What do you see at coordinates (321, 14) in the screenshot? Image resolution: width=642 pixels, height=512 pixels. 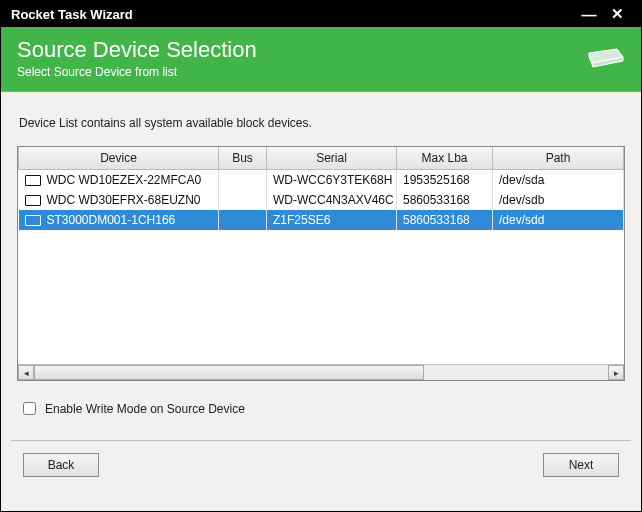 I see `titlebar: Rocket Task Wizard — ✕` at bounding box center [321, 14].